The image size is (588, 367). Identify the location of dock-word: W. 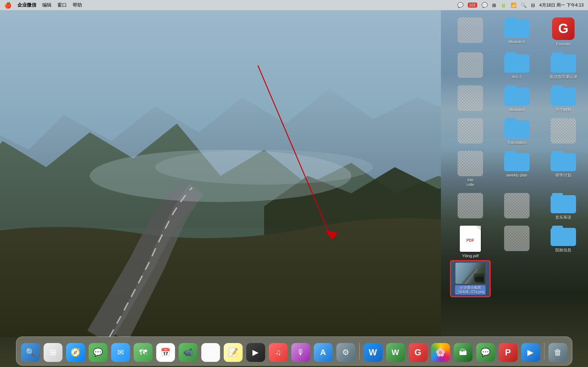
(373, 352).